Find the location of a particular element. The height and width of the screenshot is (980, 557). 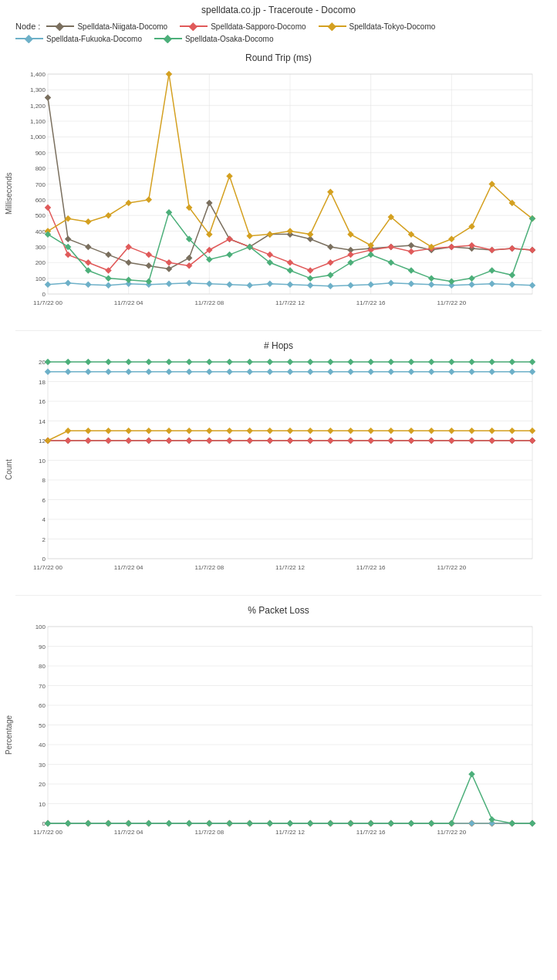

svg-text: 600 is located at coordinates (41, 201).